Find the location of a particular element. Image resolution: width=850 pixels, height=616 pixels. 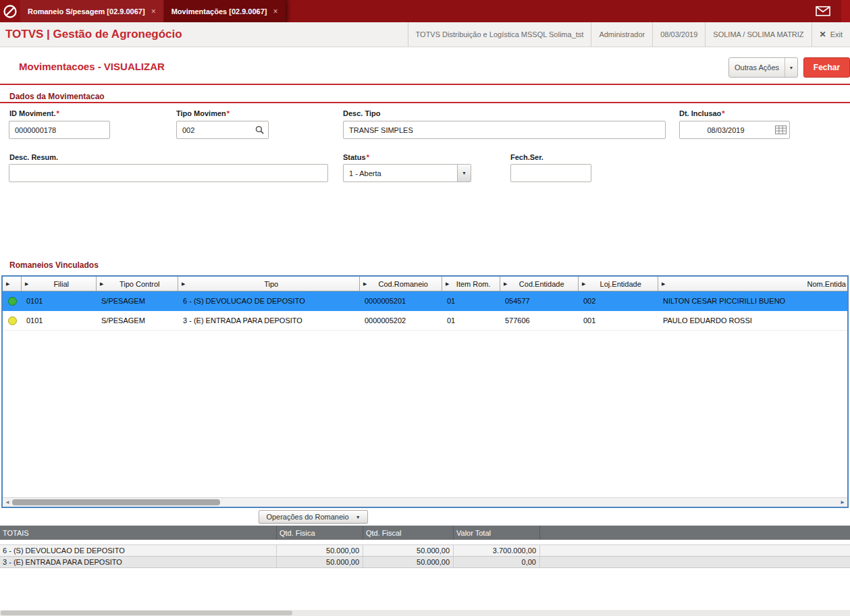

totals-header-qtd-fiscal: Qtd. Fiscal is located at coordinates (408, 533).